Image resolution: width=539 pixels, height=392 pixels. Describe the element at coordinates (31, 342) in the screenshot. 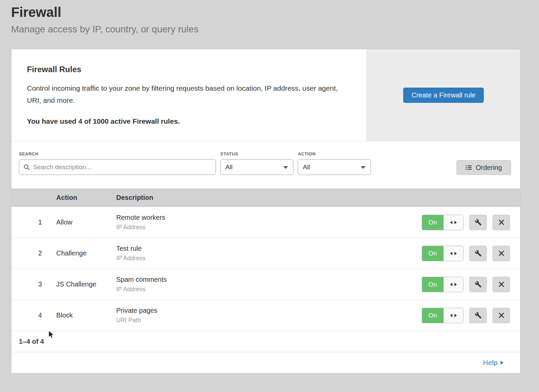

I see `pagination-text: 1–4 of 4` at that location.